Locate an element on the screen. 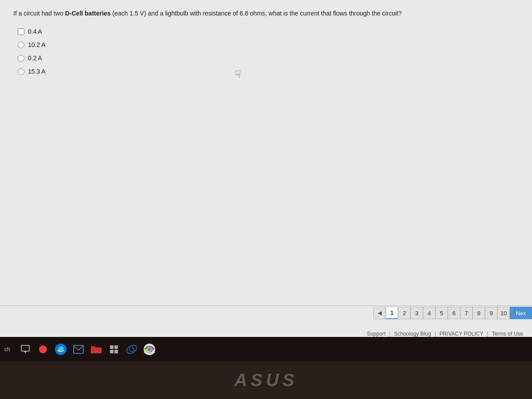  pagination-page-1: 1 is located at coordinates (392, 313).